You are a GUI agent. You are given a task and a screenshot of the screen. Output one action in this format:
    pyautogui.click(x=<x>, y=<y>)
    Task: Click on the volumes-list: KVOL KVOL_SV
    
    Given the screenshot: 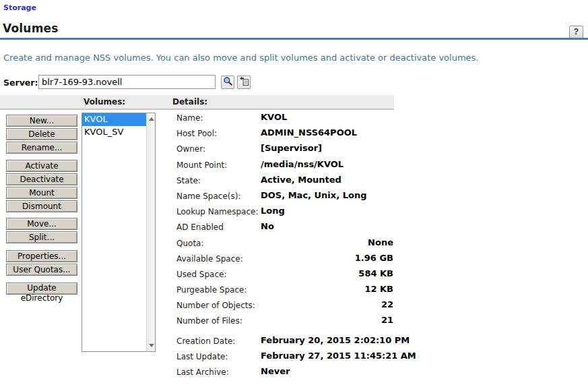 What is the action you would take?
    pyautogui.click(x=115, y=232)
    